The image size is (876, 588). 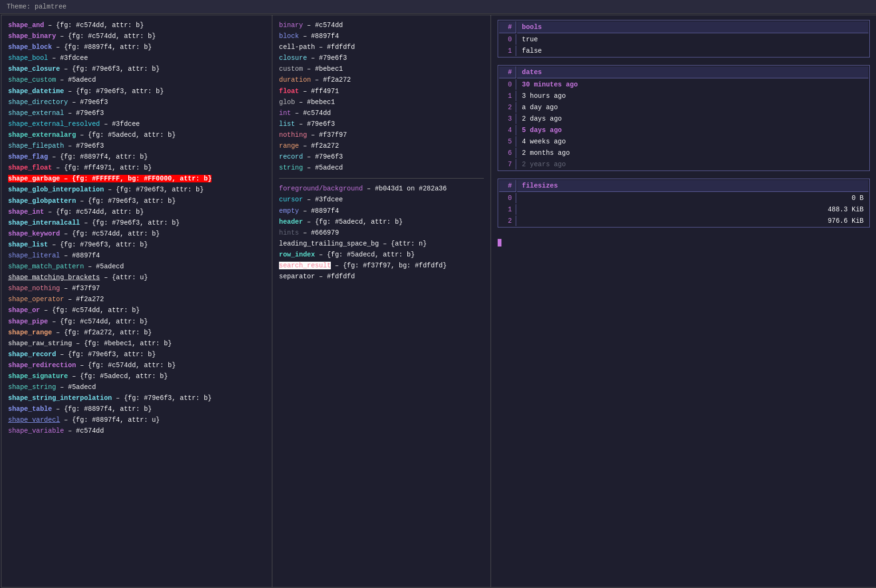 I want to click on list-item: shape_binary – {fg: #c574dd, attr: b}, so click(x=137, y=36).